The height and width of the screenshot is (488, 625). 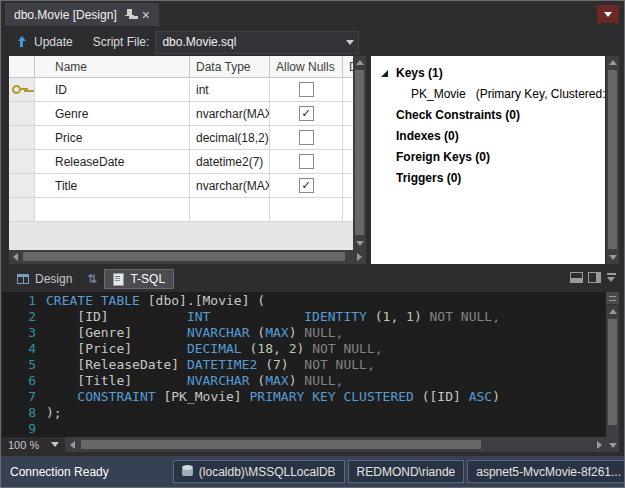 What do you see at coordinates (82, 14) in the screenshot?
I see `document-tab: dbo.Movie [Design] ×` at bounding box center [82, 14].